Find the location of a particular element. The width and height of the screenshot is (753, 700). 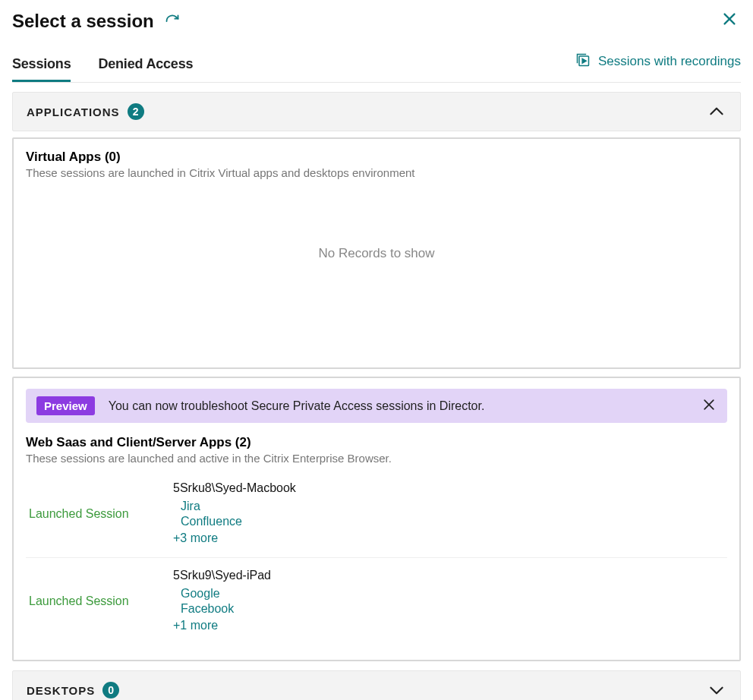

preview-banner-text: You can now troubleshoot Secure Private … is located at coordinates (297, 406).